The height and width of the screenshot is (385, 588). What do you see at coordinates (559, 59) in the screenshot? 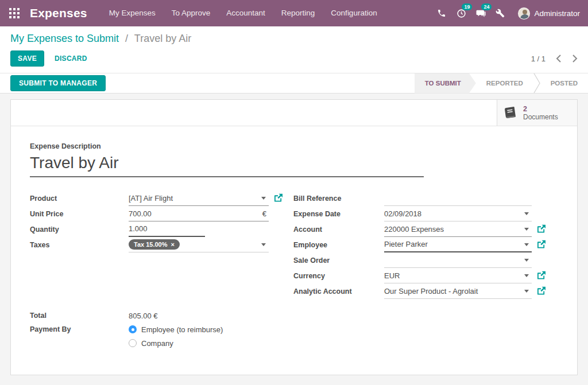
I see `pager-previous-button` at bounding box center [559, 59].